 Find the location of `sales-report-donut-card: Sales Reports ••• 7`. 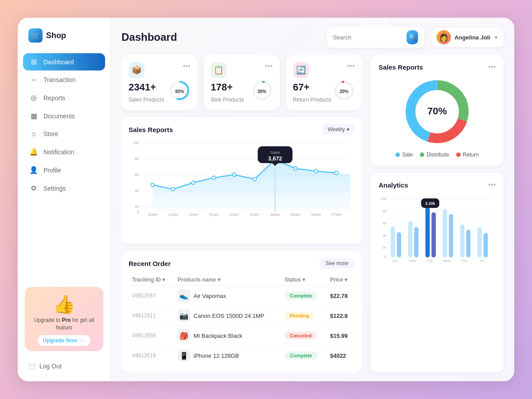

sales-report-donut-card: Sales Reports ••• 7 is located at coordinates (437, 110).